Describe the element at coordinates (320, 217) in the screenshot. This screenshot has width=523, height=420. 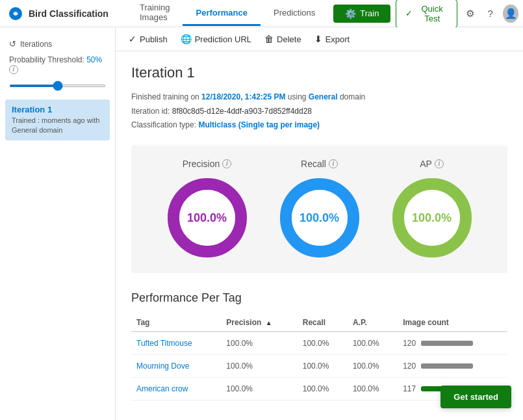
I see `recall-value: 100.0%` at that location.